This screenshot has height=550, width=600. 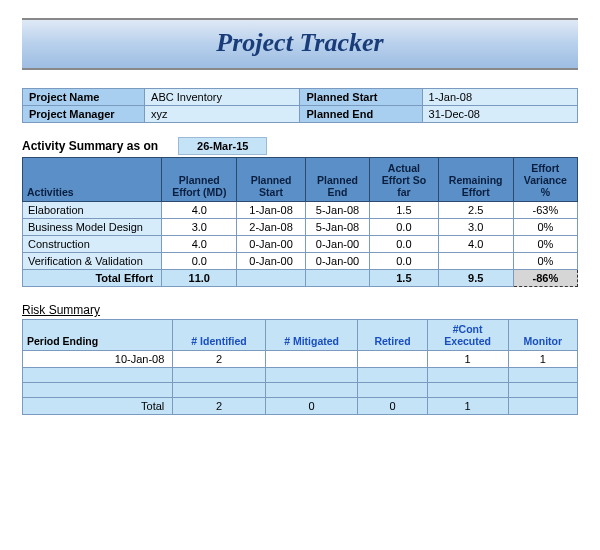 I want to click on total-variance: -86%, so click(x=545, y=278).